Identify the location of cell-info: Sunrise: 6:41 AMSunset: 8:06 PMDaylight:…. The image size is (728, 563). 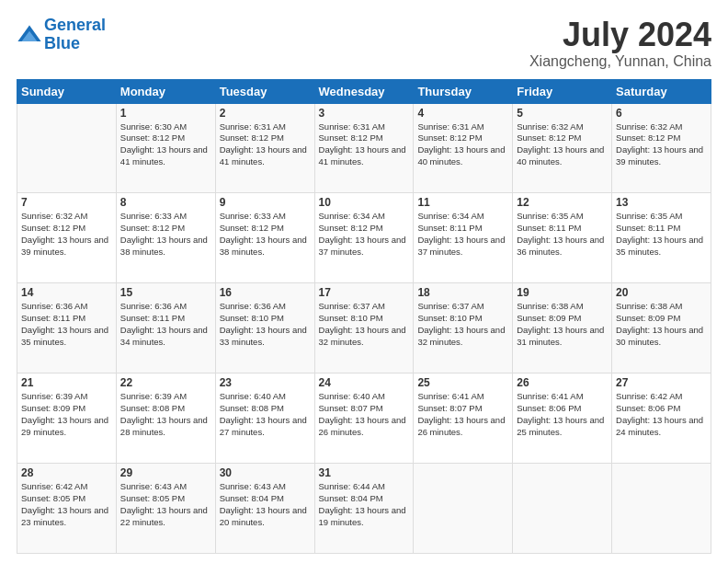
(561, 414).